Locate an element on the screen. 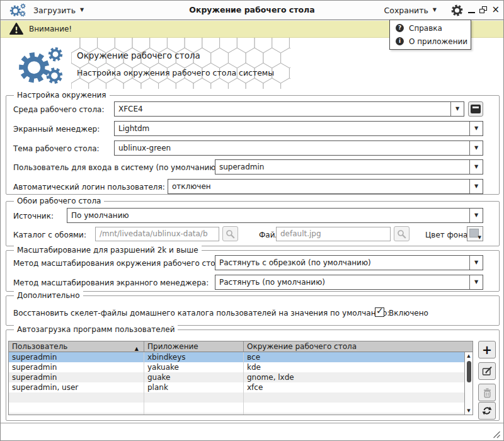 The width and height of the screenshot is (504, 441). display-manager-combo: Lightdm ▼ is located at coordinates (299, 129).